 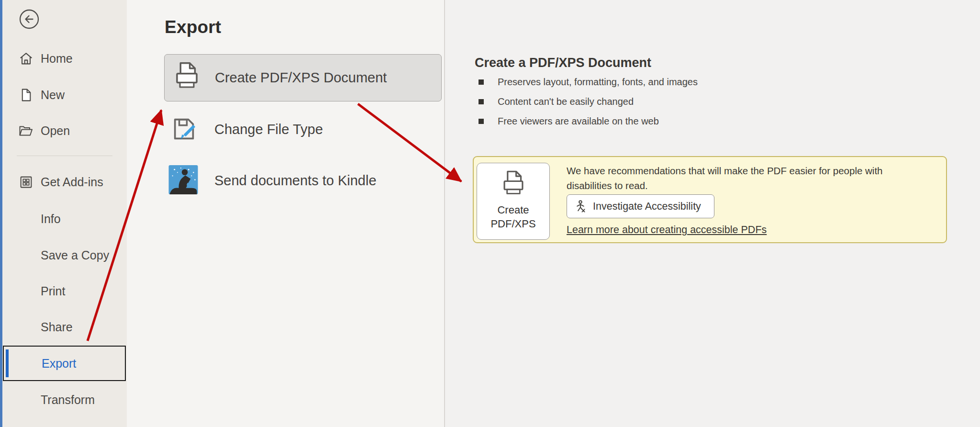 I want to click on bullet-item: Content can't be easily changed, so click(x=588, y=101).